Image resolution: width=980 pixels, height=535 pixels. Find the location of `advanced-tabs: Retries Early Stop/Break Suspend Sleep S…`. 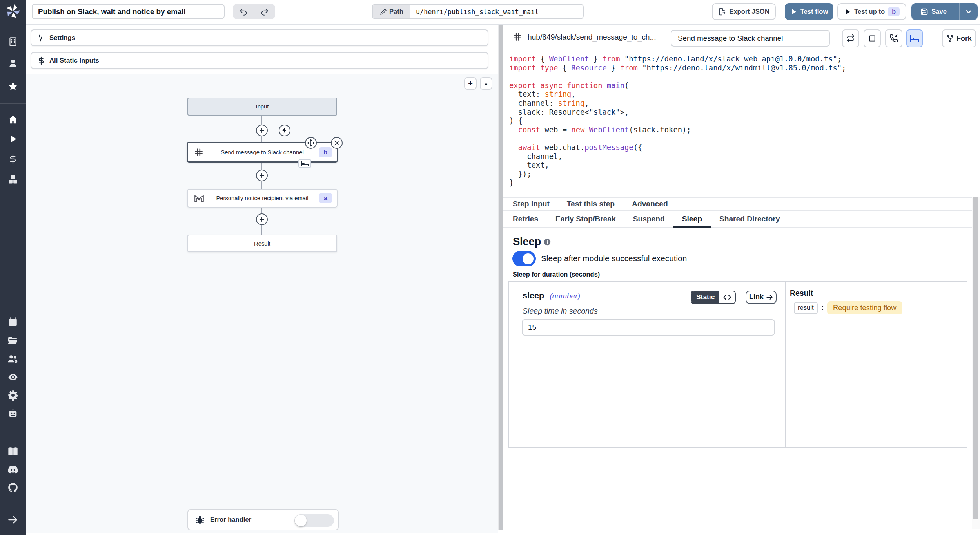

advanced-tabs: Retries Early Stop/Break Suspend Sleep S… is located at coordinates (742, 219).